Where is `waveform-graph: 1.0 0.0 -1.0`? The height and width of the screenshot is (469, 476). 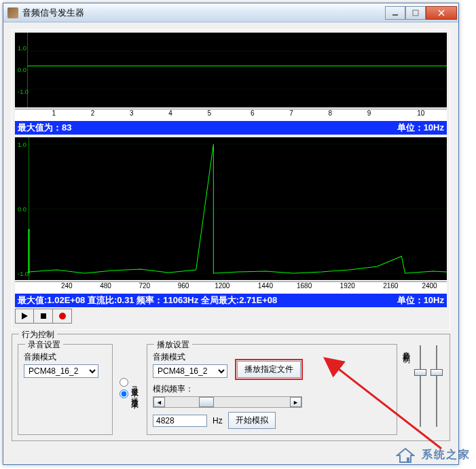 waveform-graph: 1.0 0.0 -1.0 is located at coordinates (231, 70).